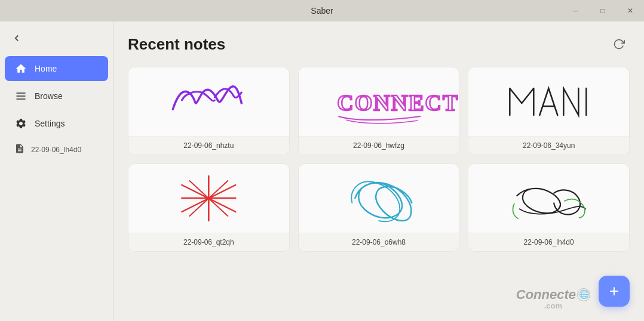 Image resolution: width=644 pixels, height=321 pixels. What do you see at coordinates (322, 11) in the screenshot?
I see `titlebar: Saber ─ □ ✕` at bounding box center [322, 11].